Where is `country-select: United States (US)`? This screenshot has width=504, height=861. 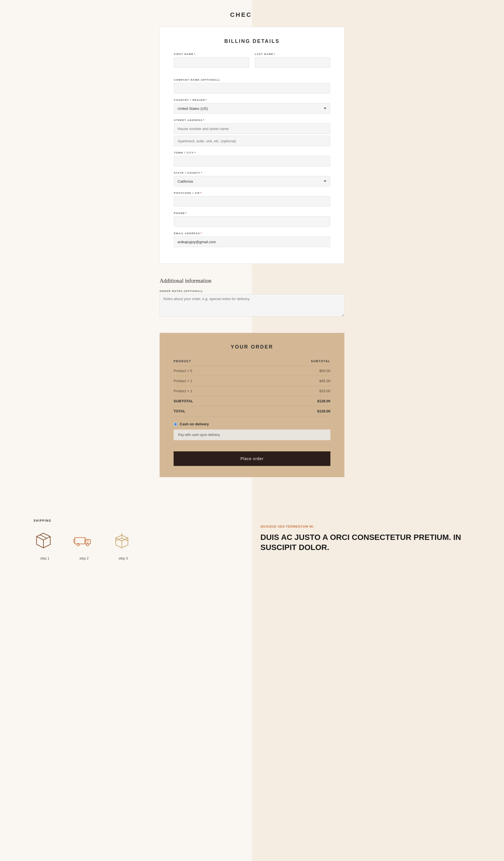 country-select: United States (US) is located at coordinates (252, 109).